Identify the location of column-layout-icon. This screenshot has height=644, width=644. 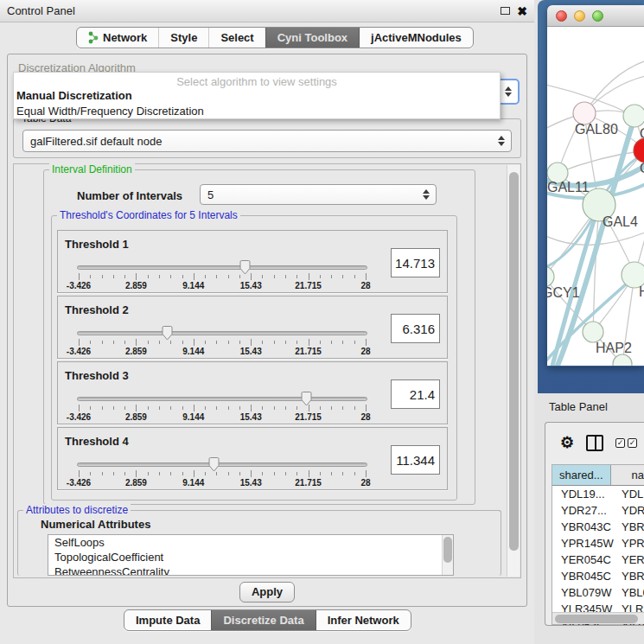
(595, 443).